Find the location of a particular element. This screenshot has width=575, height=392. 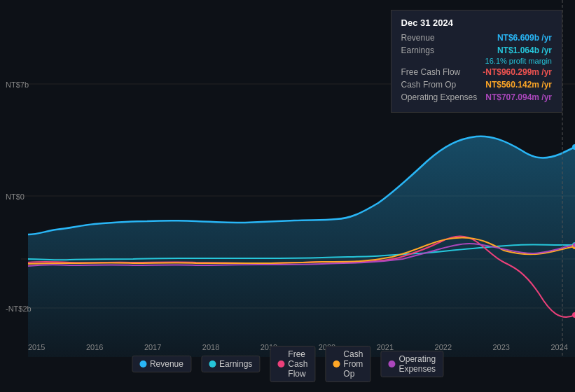

tooltip-value-fcf: -NT$960.299m /yr is located at coordinates (517, 72).